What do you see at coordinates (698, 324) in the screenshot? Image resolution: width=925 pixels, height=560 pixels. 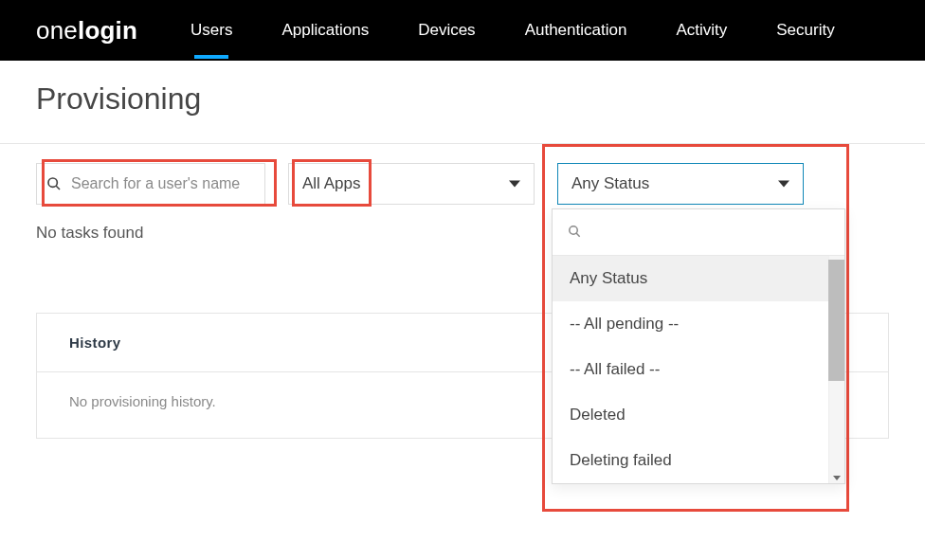 I see `status-option-all-pending: -- All pending --` at bounding box center [698, 324].